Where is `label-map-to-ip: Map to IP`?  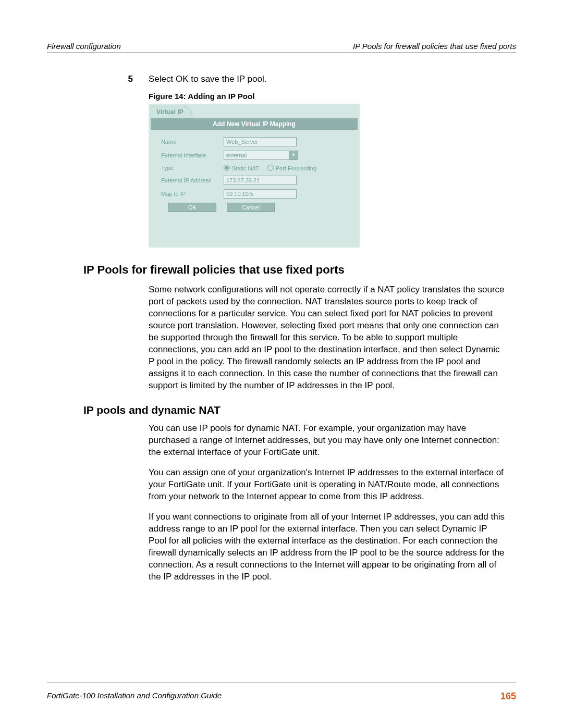 label-map-to-ip: Map to IP is located at coordinates (192, 194).